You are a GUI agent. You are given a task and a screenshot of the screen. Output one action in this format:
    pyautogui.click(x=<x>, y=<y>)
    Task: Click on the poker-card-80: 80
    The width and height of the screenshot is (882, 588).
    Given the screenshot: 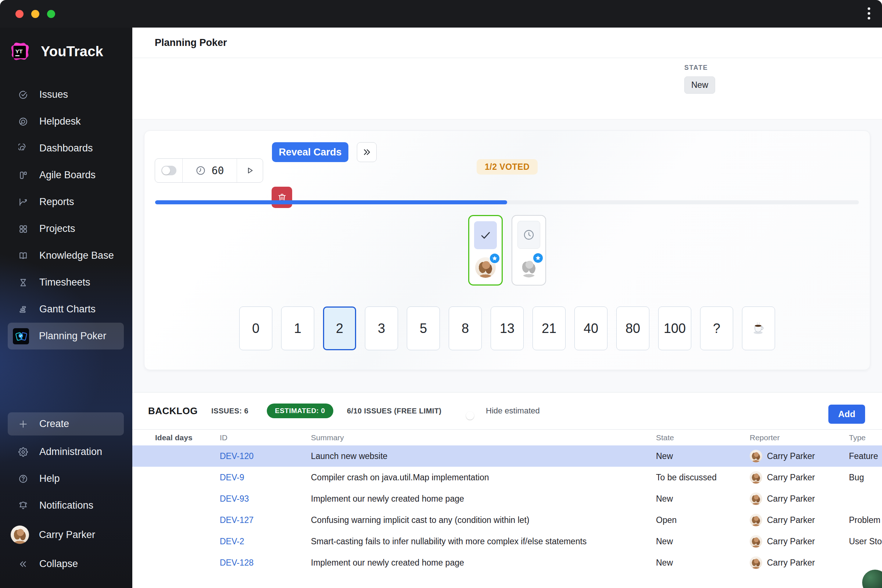 What is the action you would take?
    pyautogui.click(x=633, y=328)
    